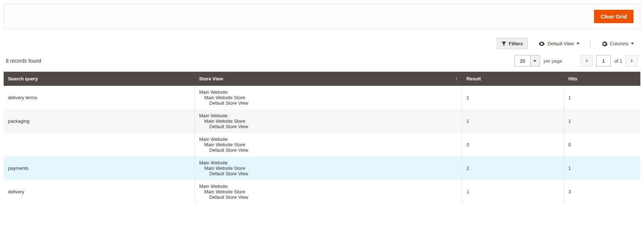  I want to click on gear-icon, so click(604, 44).